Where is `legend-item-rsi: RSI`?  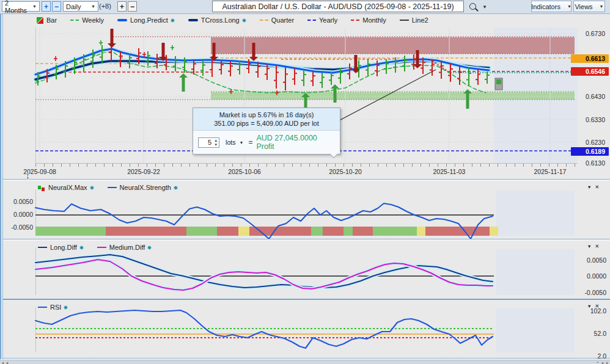 legend-item-rsi: RSI is located at coordinates (53, 307).